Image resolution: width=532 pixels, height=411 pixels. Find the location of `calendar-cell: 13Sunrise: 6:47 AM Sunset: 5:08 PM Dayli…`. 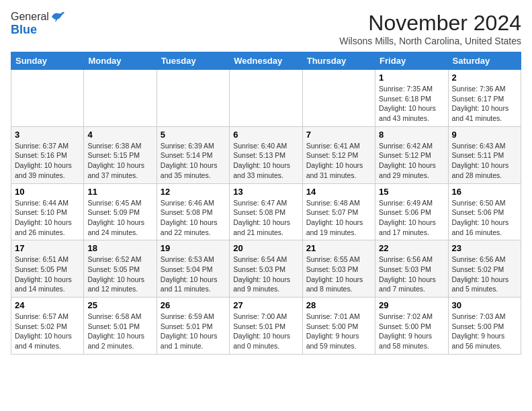

calendar-cell: 13Sunrise: 6:47 AM Sunset: 5:08 PM Dayli… is located at coordinates (266, 212).